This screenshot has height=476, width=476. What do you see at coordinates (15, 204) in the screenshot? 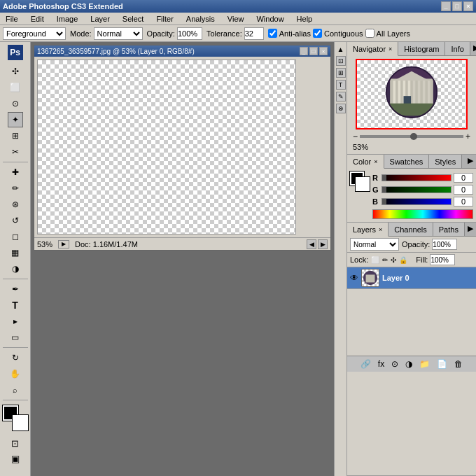
I see `stamp-tool: ⊛` at bounding box center [15, 204].